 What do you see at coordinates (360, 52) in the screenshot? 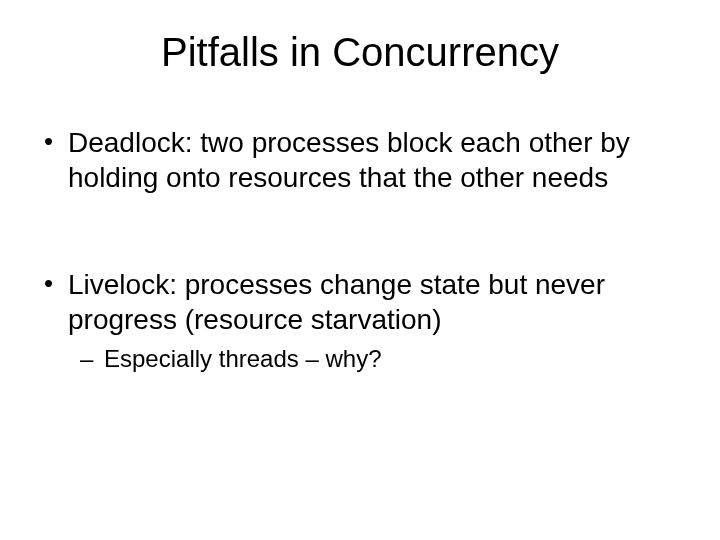
I see `slide-title: Pitfalls in Concurrency` at bounding box center [360, 52].